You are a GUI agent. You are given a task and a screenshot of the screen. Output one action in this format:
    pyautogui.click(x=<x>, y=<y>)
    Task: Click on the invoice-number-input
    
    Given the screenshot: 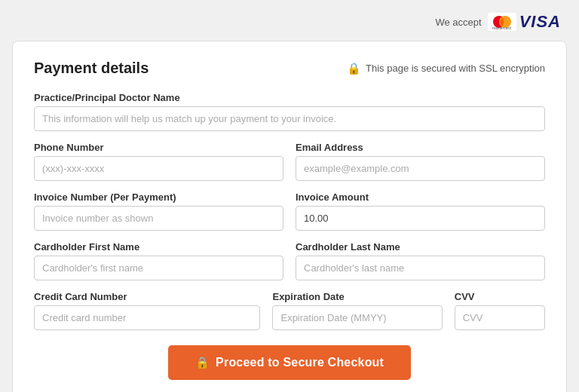 What is the action you would take?
    pyautogui.click(x=158, y=219)
    